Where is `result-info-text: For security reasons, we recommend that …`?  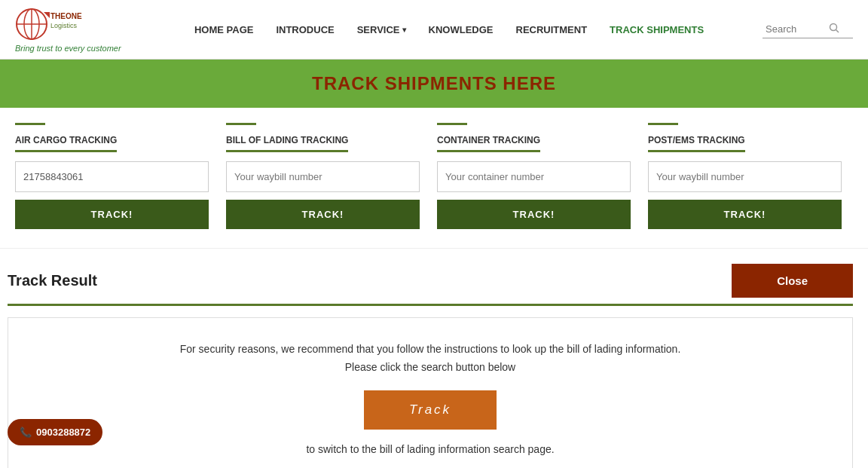 result-info-text: For security reasons, we recommend that … is located at coordinates (430, 359).